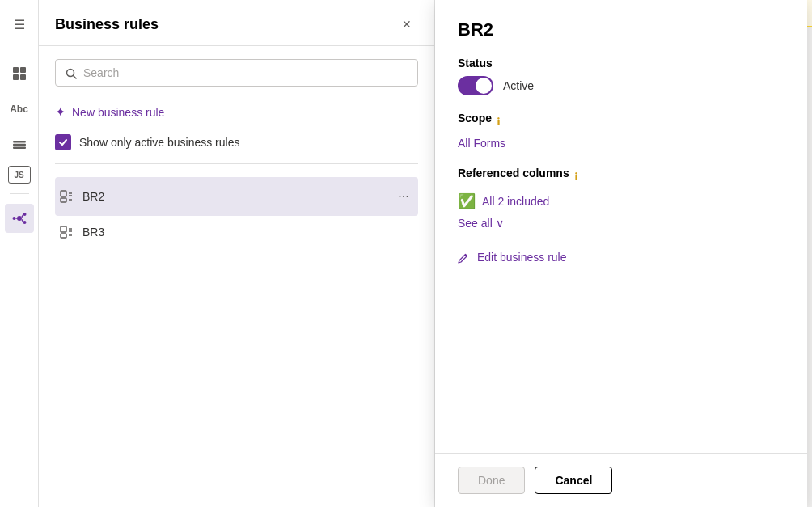  I want to click on diagram-nav-icon, so click(19, 218).